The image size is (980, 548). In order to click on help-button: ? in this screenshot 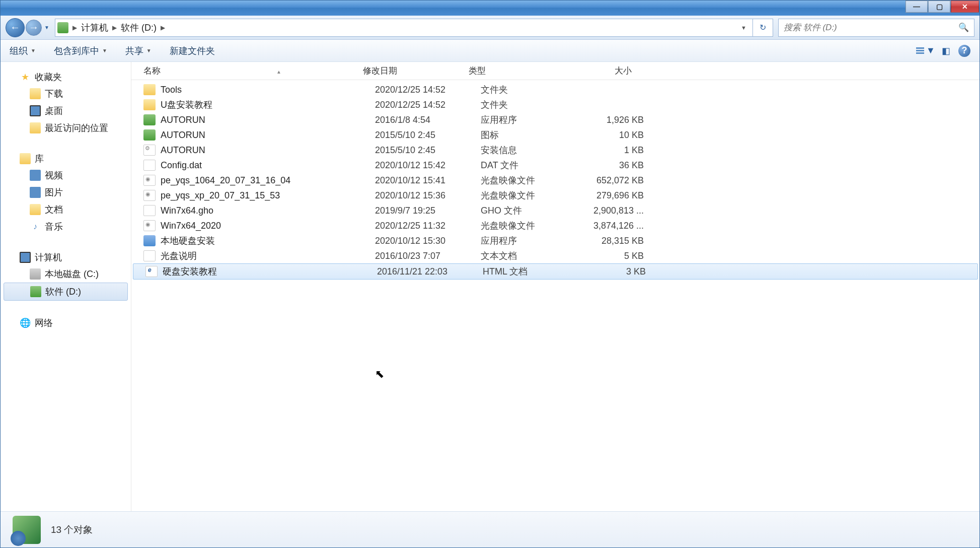, I will do `click(964, 51)`.